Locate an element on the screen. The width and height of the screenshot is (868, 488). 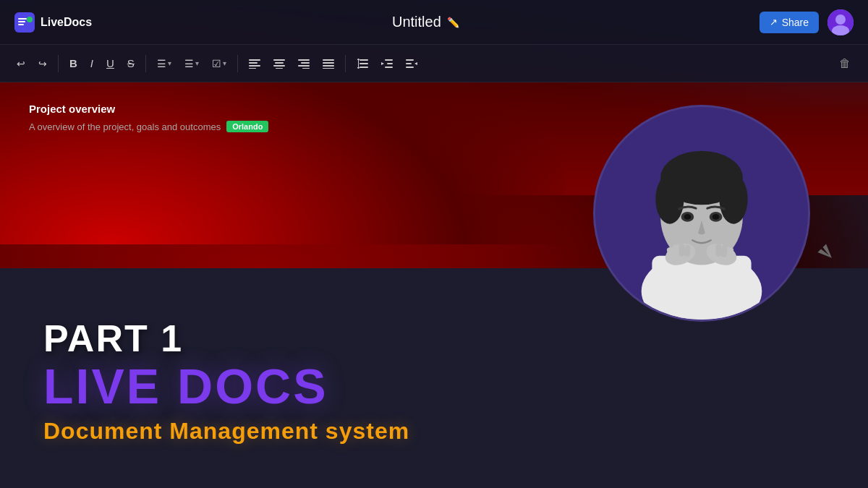
line-height-button is located at coordinates (362, 64).